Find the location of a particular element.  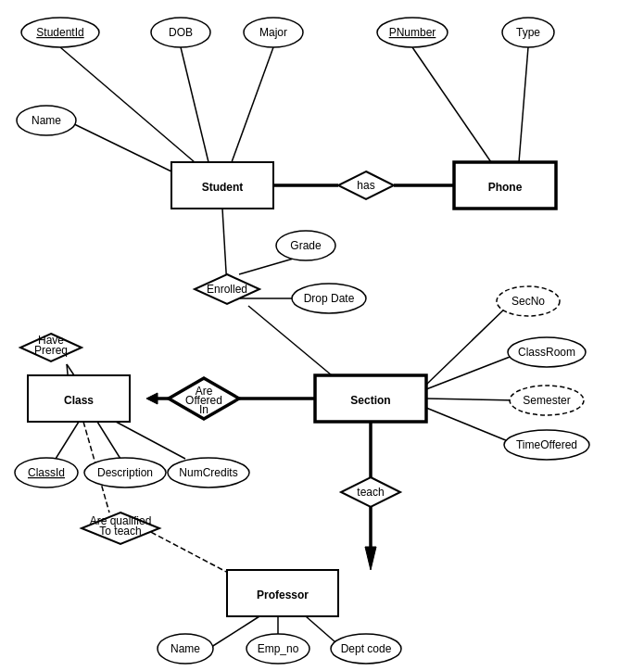

name-prof-text: Name is located at coordinates (185, 649).